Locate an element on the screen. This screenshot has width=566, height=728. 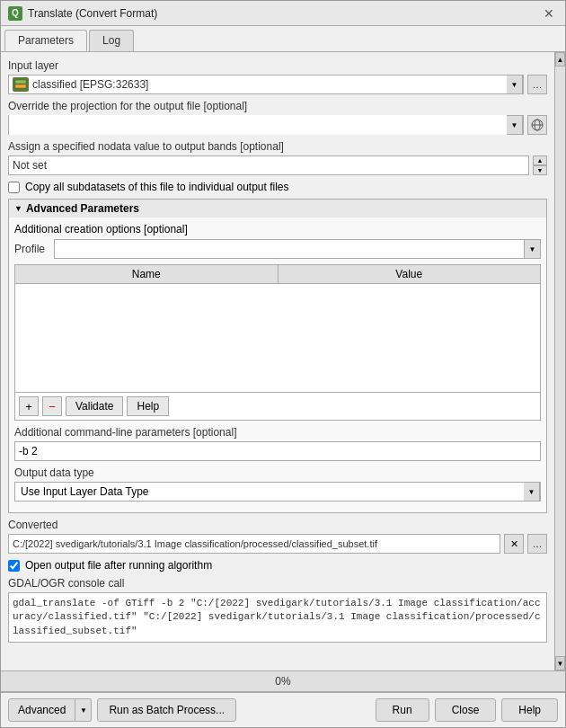
profile-combo-arrow: ▼ is located at coordinates (532, 249).